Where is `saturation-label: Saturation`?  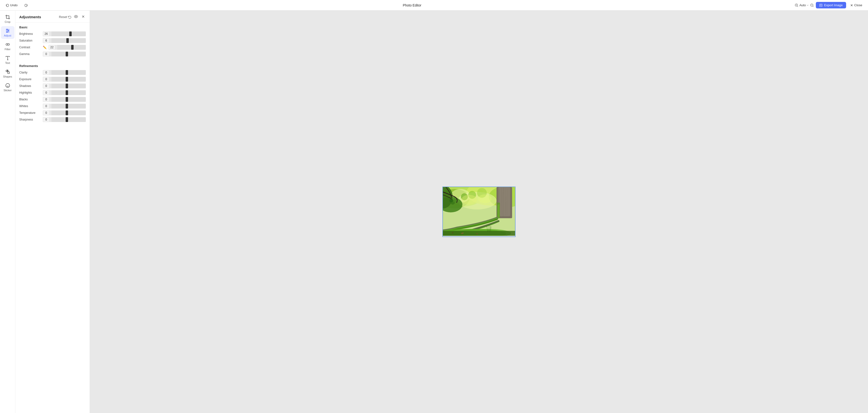 saturation-label: Saturation is located at coordinates (30, 41).